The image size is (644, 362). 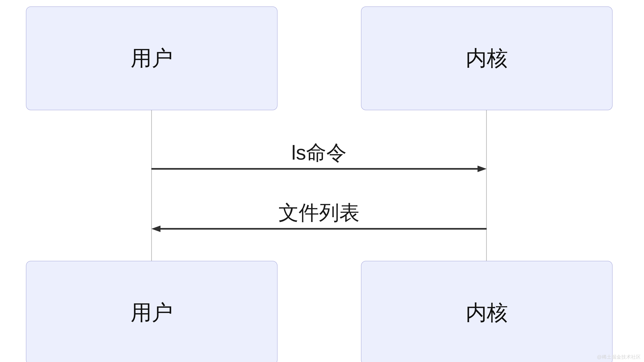 I want to click on watermark: @稀土掘金技术社区, so click(x=619, y=357).